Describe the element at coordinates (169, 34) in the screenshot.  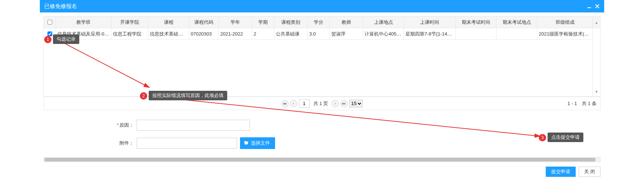
I see `cell-course: 信息技术基础及应用` at that location.